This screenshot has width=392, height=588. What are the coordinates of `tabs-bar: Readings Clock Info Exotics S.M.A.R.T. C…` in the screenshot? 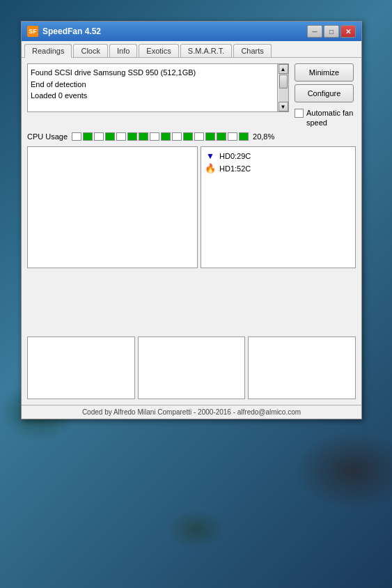 It's located at (191, 49).